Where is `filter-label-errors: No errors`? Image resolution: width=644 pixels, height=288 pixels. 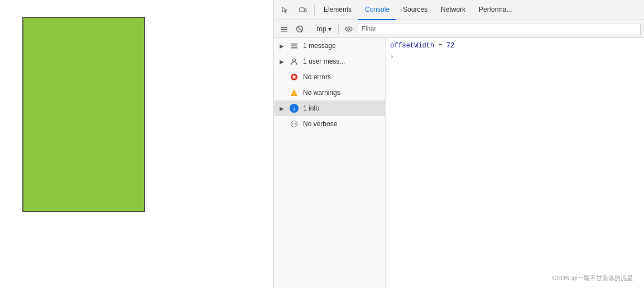 filter-label-errors: No errors is located at coordinates (342, 77).